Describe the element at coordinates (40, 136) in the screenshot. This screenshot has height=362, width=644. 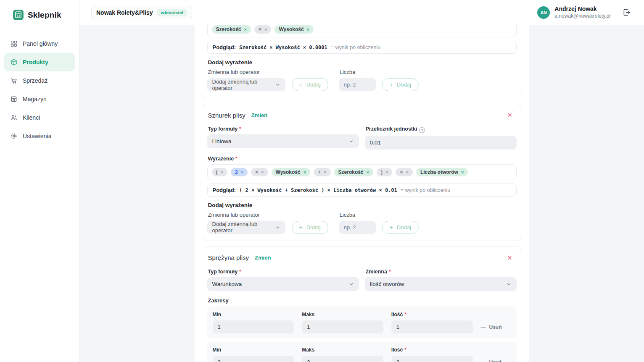
I see `sidebar-item: Ustawienia` at that location.